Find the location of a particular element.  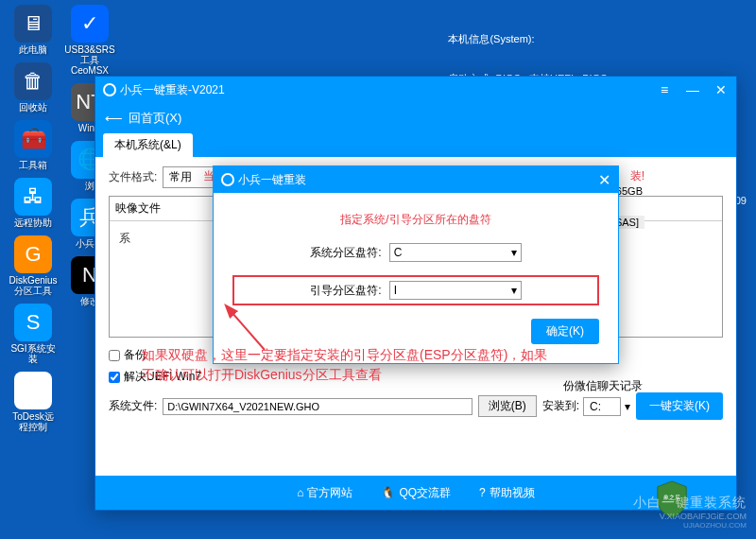

install-to-label: 安装到: is located at coordinates (561, 407).